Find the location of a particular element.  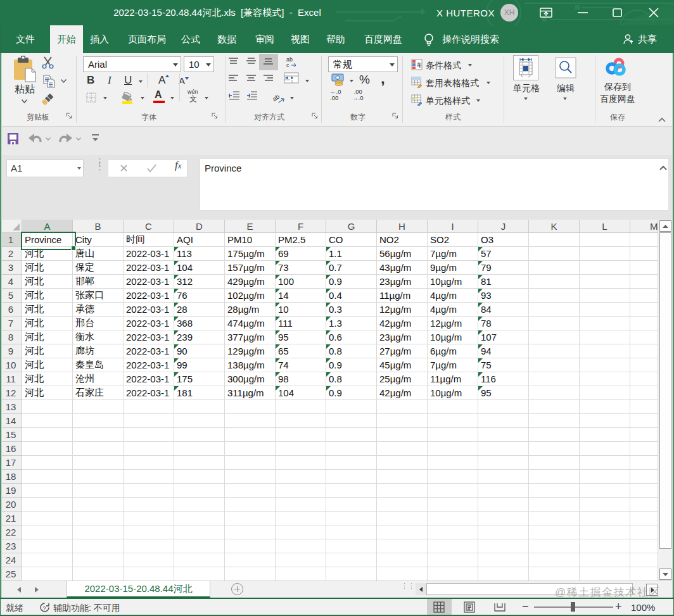

svg-text: c is located at coordinates (288, 65).